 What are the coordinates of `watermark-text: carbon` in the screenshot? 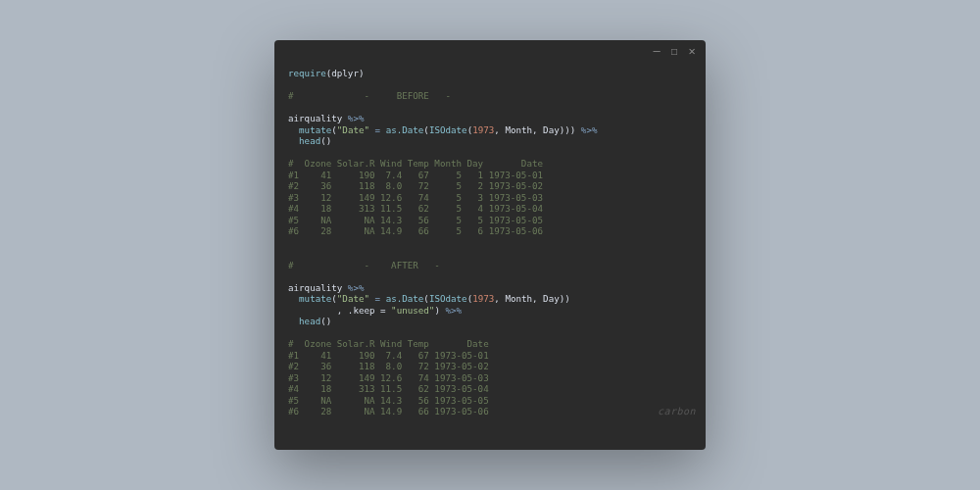 It's located at (676, 412).